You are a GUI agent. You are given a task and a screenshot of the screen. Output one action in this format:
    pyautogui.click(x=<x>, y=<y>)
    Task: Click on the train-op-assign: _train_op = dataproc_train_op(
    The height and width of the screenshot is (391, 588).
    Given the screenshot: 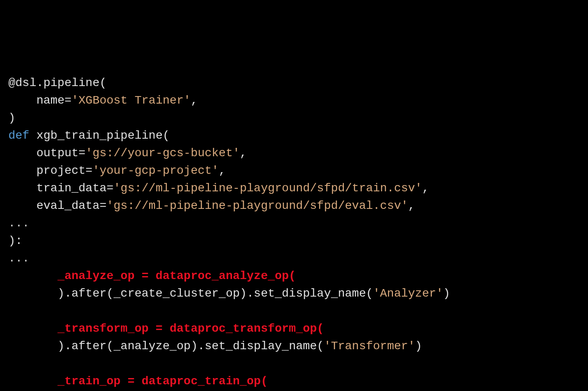 What is the action you would take?
    pyautogui.click(x=163, y=381)
    